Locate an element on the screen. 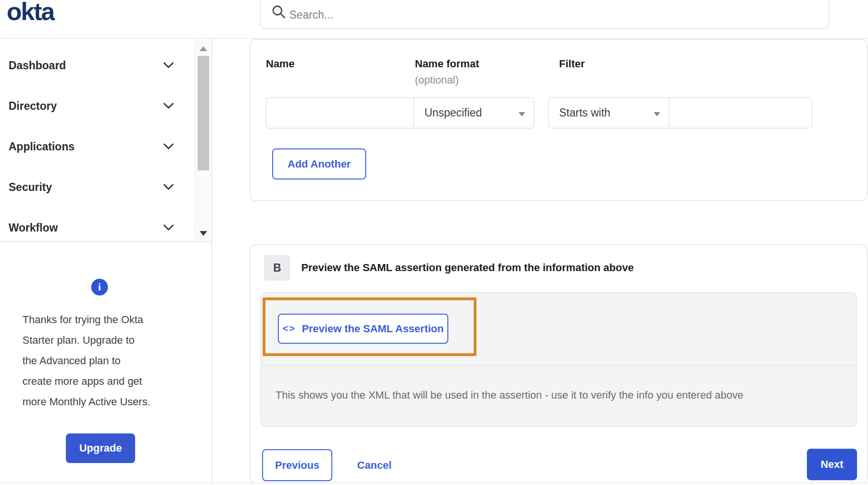  page-bottom-divider is located at coordinates (434, 483).